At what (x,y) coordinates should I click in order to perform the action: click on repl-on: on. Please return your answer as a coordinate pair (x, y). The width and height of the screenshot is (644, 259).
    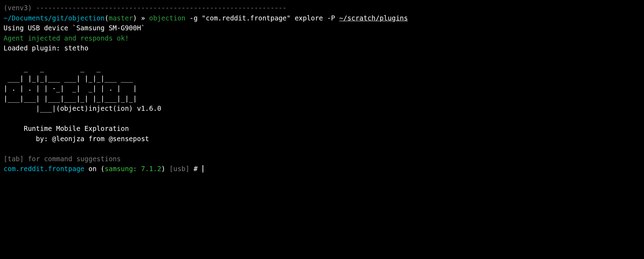
    Looking at the image, I should click on (93, 169).